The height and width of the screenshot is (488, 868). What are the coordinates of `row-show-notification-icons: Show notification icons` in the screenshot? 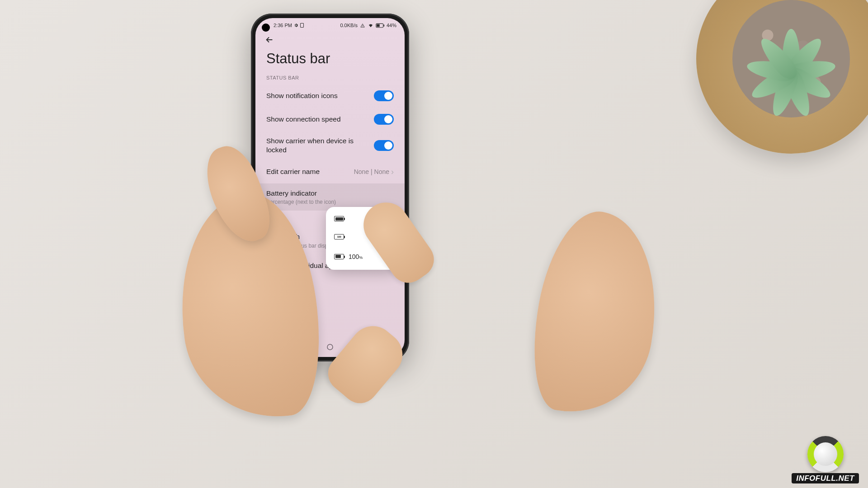 It's located at (330, 96).